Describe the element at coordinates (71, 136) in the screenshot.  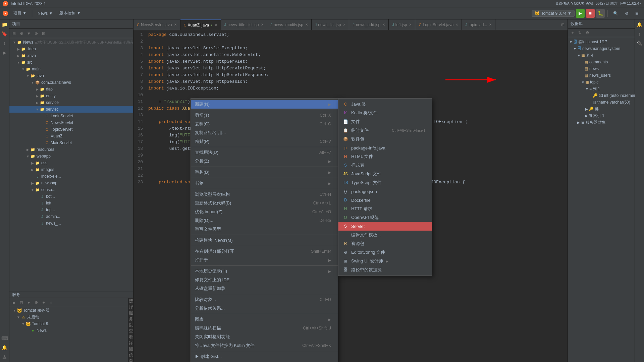
I see `tree-item-xuanzi: C XuanZi` at that location.